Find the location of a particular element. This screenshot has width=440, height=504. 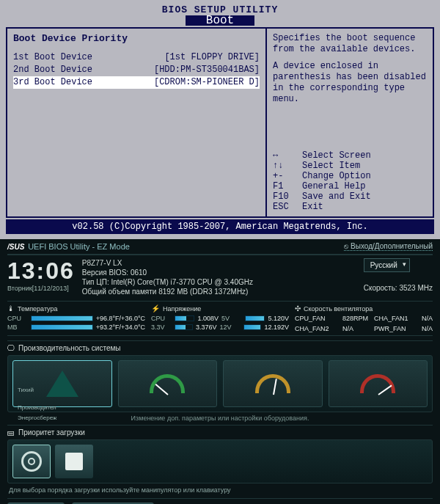

date: Вторник[11/12/2013] is located at coordinates (41, 288).